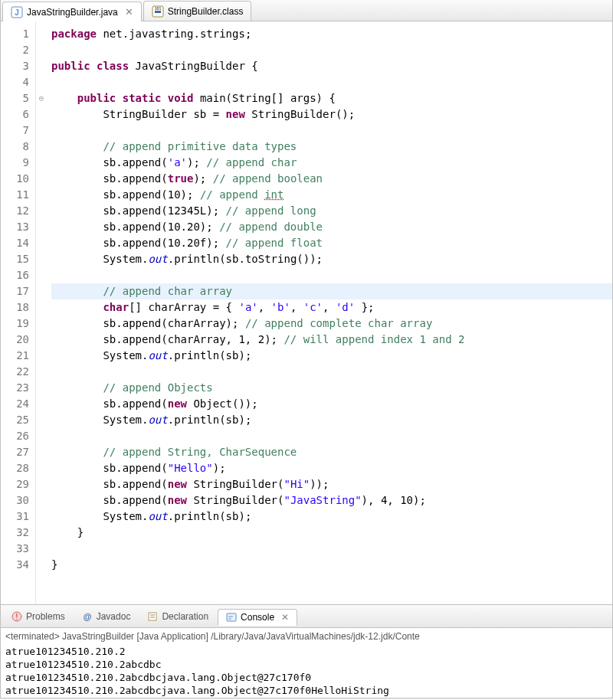 The width and height of the screenshot is (613, 700). Describe the element at coordinates (20, 83) in the screenshot. I see `line-number: 4` at that location.